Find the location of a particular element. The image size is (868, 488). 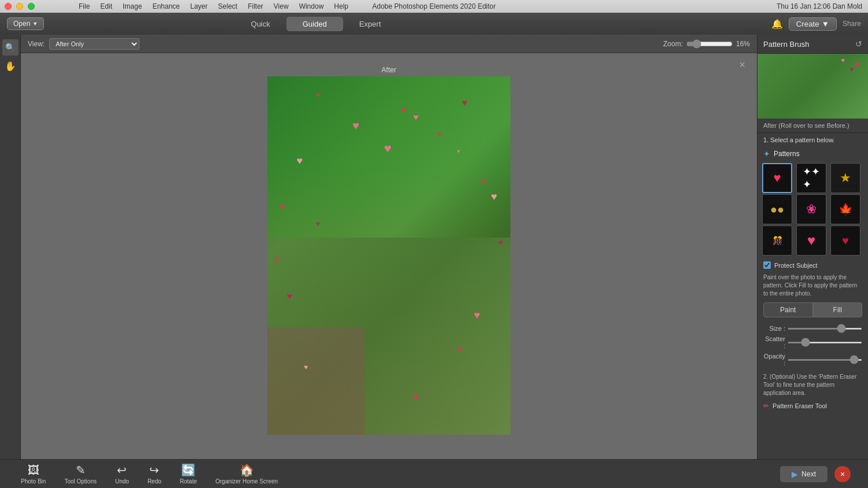

open-button: Open ▼ is located at coordinates (25, 24).